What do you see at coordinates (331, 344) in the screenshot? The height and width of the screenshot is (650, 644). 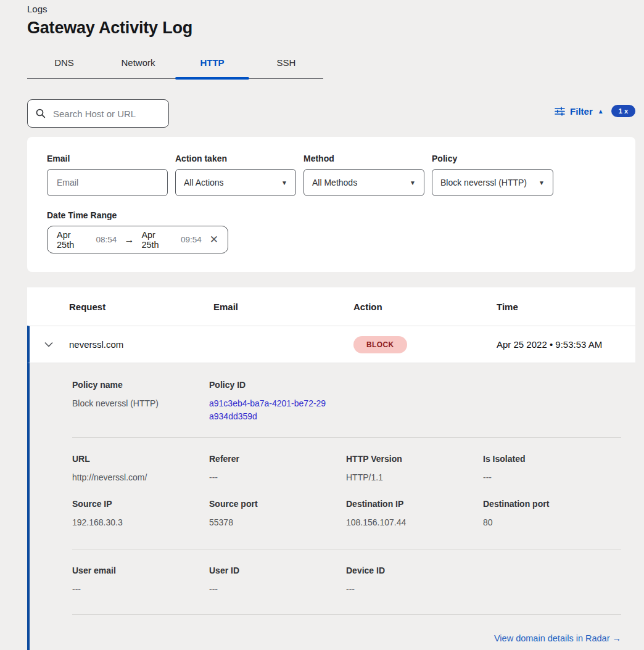 I see `table-row: neverssl.com BLOCK Apr 25 2022 • 9:53:53…` at bounding box center [331, 344].